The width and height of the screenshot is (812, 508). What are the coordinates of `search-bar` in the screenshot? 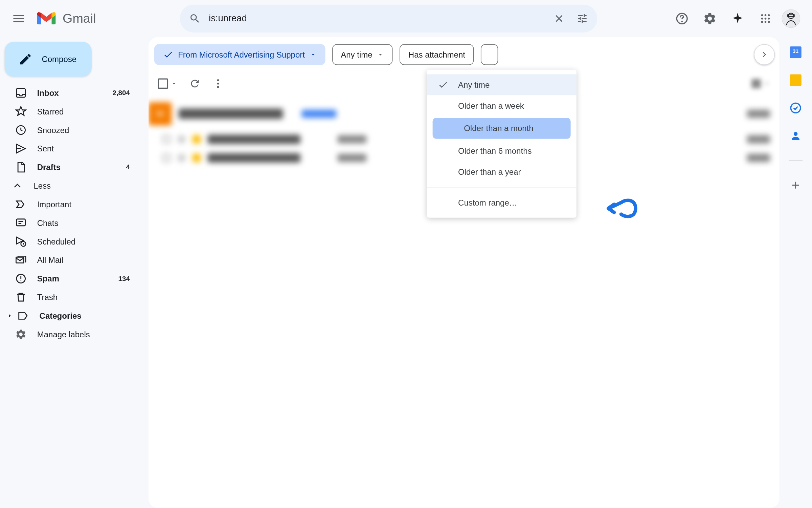 It's located at (388, 19).